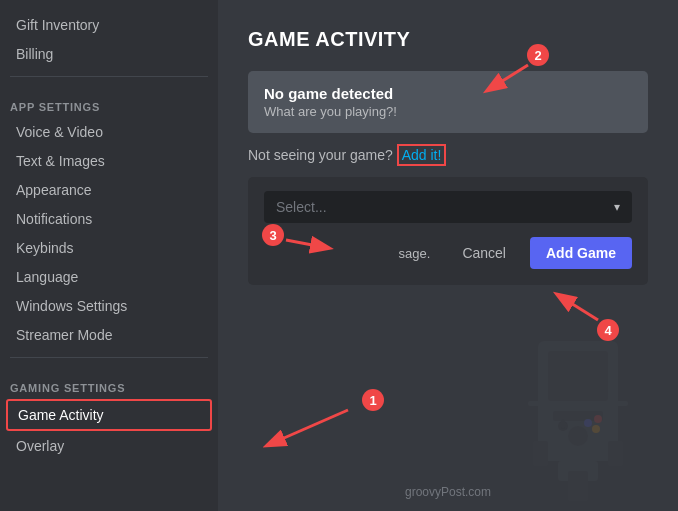 Image resolution: width=678 pixels, height=511 pixels. What do you see at coordinates (415, 254) in the screenshot?
I see `overlay-text-label: sage.` at bounding box center [415, 254].